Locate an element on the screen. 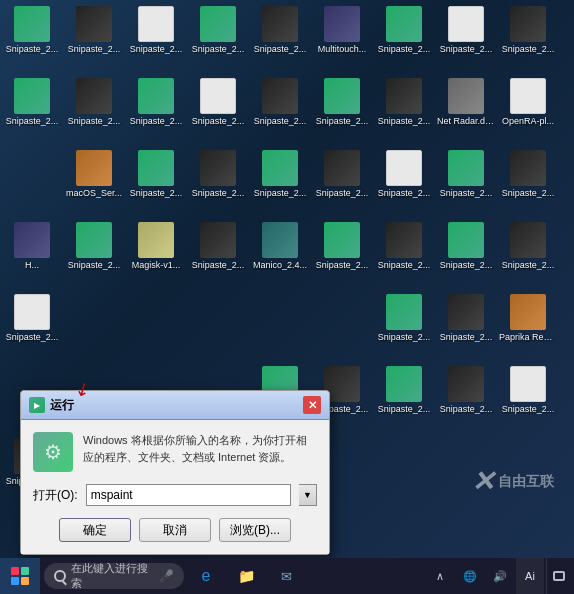 The height and width of the screenshot is (594, 574). dialog-close-button: ✕ is located at coordinates (312, 405).